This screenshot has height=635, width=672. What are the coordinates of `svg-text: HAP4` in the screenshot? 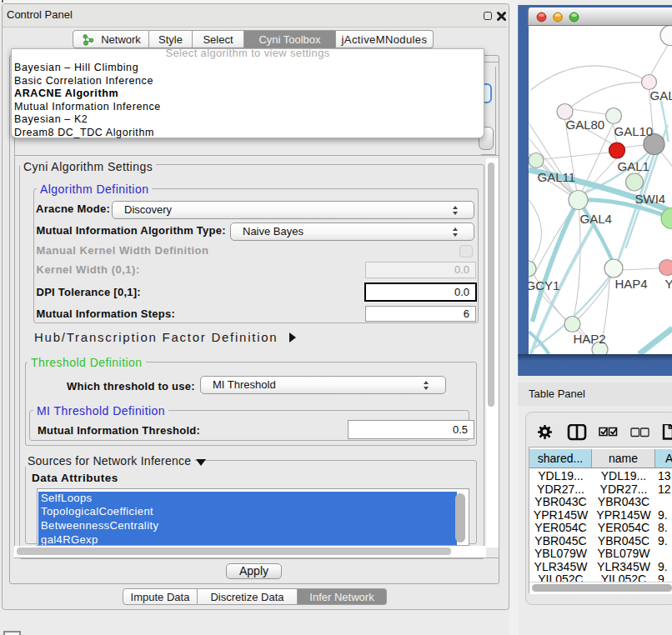 It's located at (630, 283).